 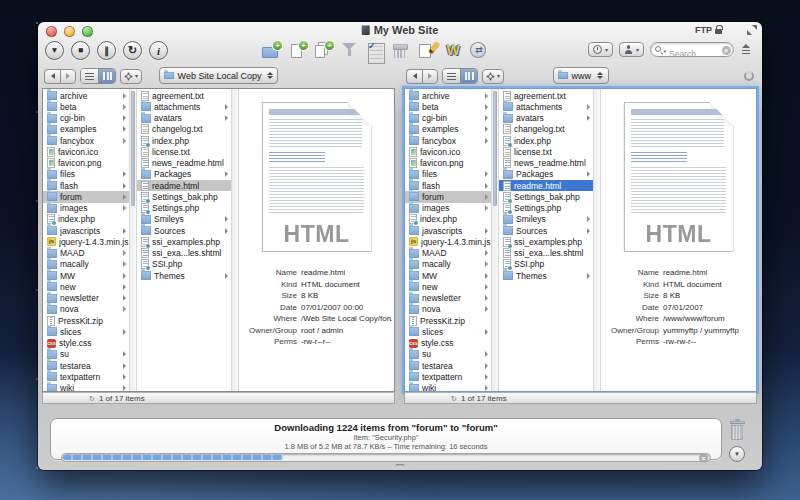 I want to click on search-clear-icon: ×, so click(x=726, y=50).